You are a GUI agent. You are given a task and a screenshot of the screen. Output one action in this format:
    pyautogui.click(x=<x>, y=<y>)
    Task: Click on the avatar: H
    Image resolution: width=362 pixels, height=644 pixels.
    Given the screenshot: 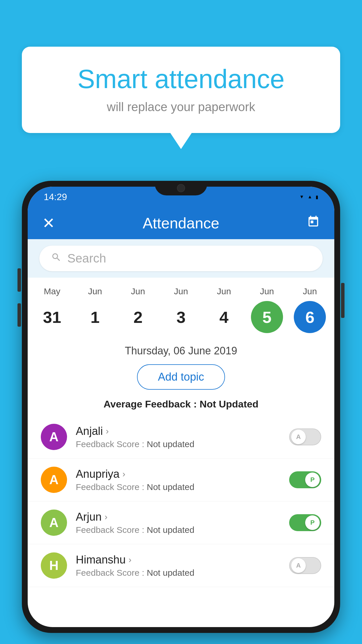 What is the action you would take?
    pyautogui.click(x=54, y=566)
    